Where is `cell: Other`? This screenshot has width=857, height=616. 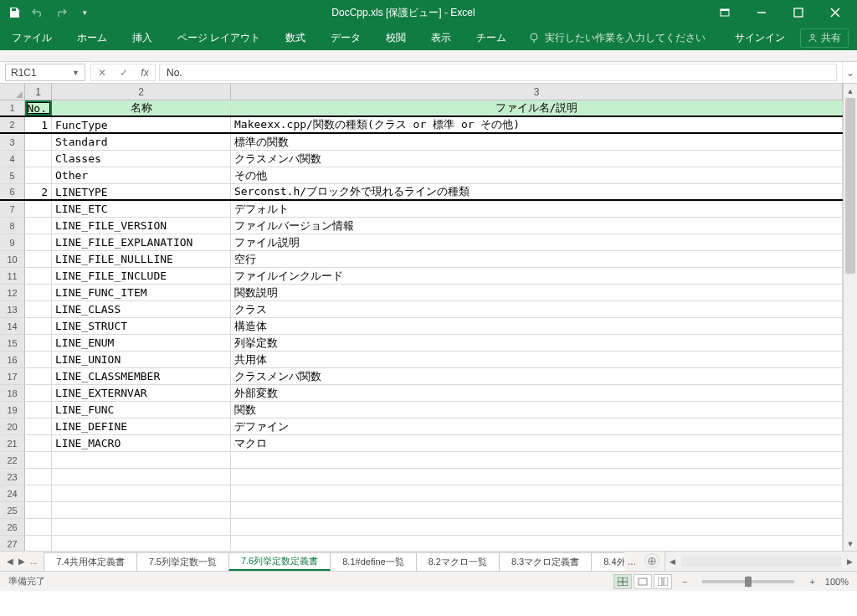 cell: Other is located at coordinates (141, 176).